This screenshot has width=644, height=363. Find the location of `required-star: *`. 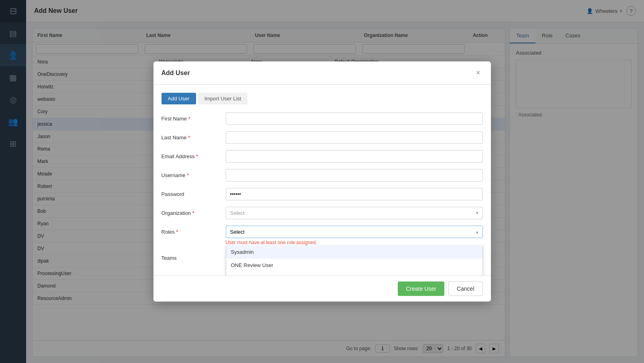

required-star: * is located at coordinates (190, 119).